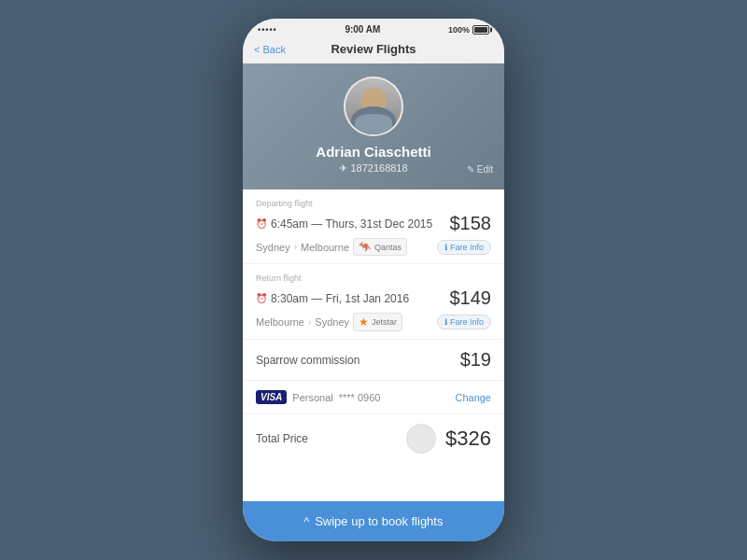 This screenshot has height=560, width=747. I want to click on toggle-circle, so click(421, 439).